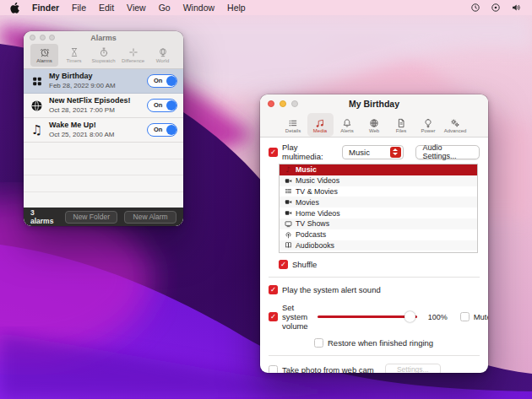 This screenshot has width=532, height=399. Describe the element at coordinates (378, 202) in the screenshot. I see `list-item-movies: Movies` at that location.